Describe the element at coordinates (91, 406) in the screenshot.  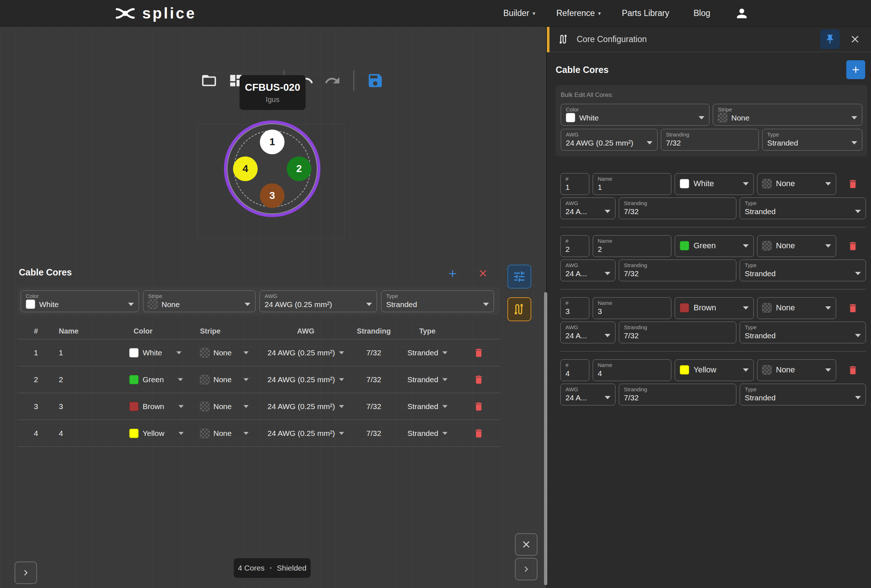
I see `core-name: 3` at that location.